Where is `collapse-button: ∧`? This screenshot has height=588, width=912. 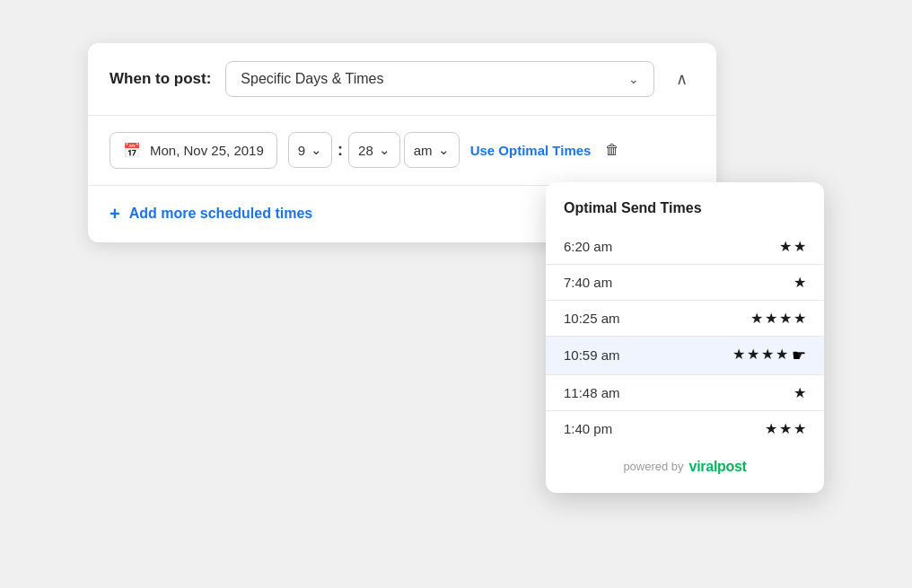 collapse-button: ∧ is located at coordinates (682, 79).